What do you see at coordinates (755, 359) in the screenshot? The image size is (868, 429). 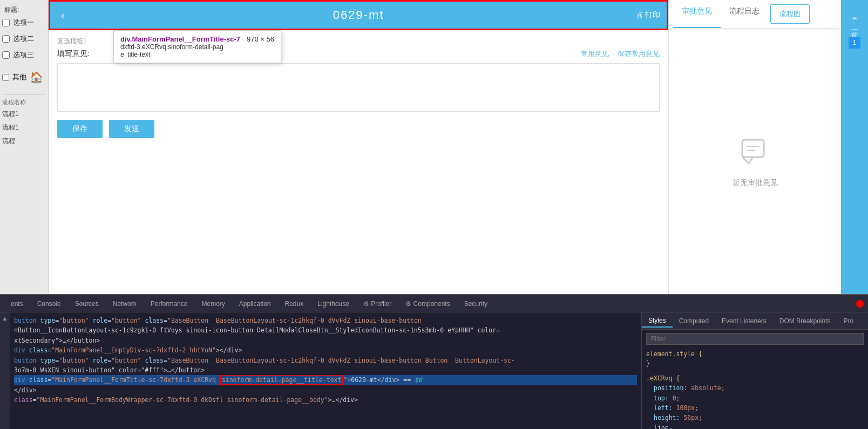 I see `styles-rule-element: element.style { }` at bounding box center [755, 359].